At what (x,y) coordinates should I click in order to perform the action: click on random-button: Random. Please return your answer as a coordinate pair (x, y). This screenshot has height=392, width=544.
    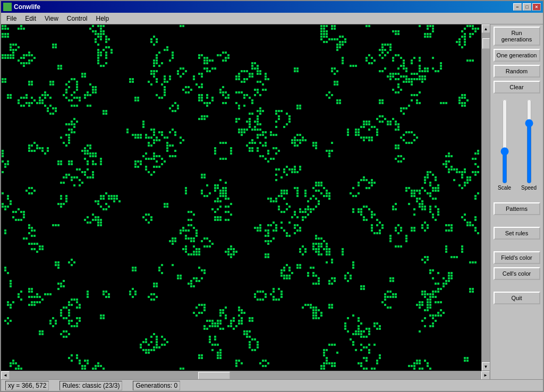
    Looking at the image, I should click on (517, 71).